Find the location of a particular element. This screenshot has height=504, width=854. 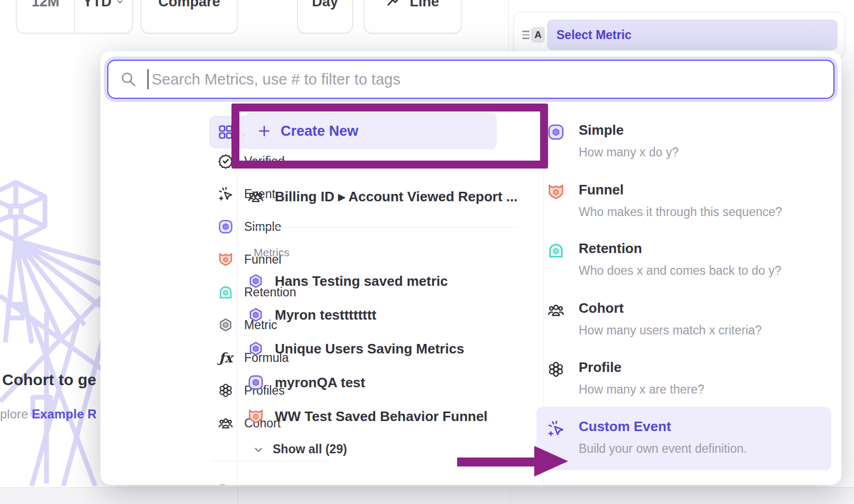

type-title: Profile is located at coordinates (642, 368).